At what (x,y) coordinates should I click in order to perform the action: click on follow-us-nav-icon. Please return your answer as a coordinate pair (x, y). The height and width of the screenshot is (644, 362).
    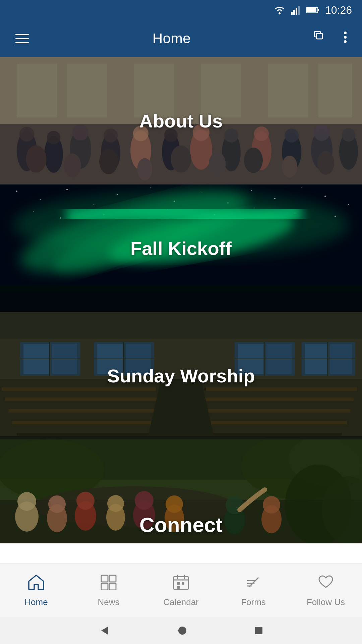
    Looking at the image, I should click on (326, 584).